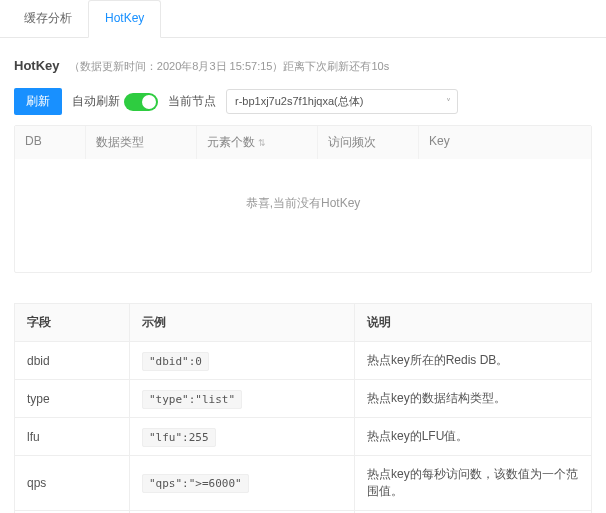 This screenshot has height=513, width=606. What do you see at coordinates (37, 66) in the screenshot?
I see `page-title: HotKey` at bounding box center [37, 66].